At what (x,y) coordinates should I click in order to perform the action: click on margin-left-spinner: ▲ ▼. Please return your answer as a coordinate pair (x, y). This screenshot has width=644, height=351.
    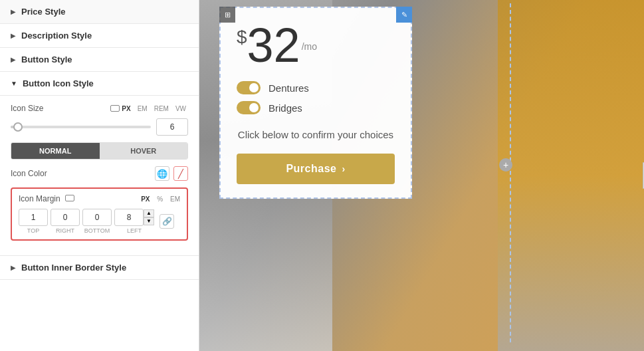
    Looking at the image, I should click on (149, 217).